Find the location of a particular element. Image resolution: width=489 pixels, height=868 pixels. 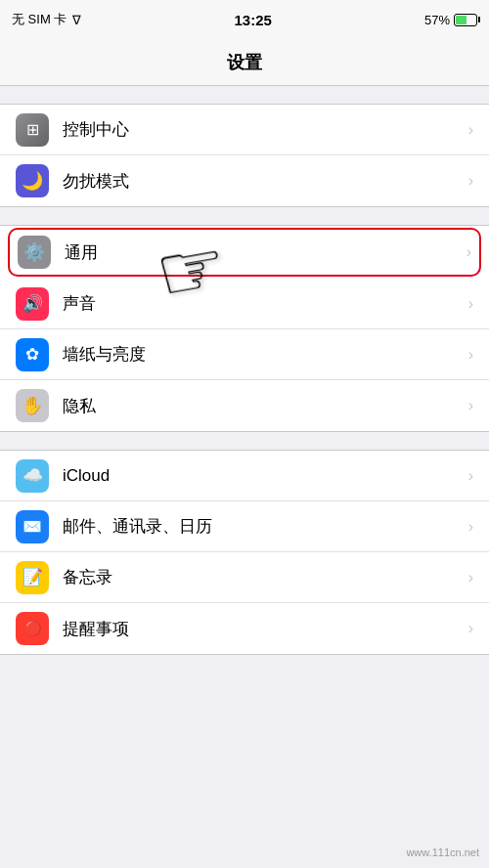

cloud-symbol: ☁️ is located at coordinates (33, 475).